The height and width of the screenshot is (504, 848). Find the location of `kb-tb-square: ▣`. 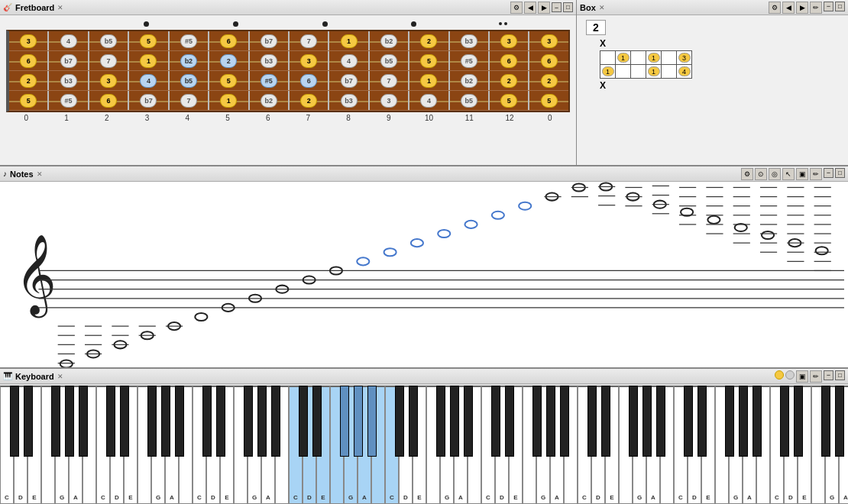

kb-tb-square: ▣ is located at coordinates (802, 376).